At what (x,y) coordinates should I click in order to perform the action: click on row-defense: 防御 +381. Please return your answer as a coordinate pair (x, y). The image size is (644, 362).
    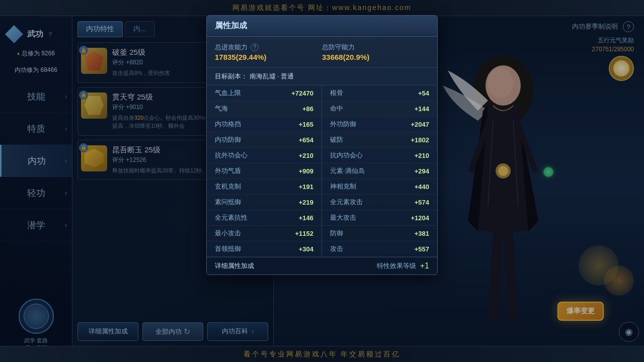
    Looking at the image, I should click on (379, 233).